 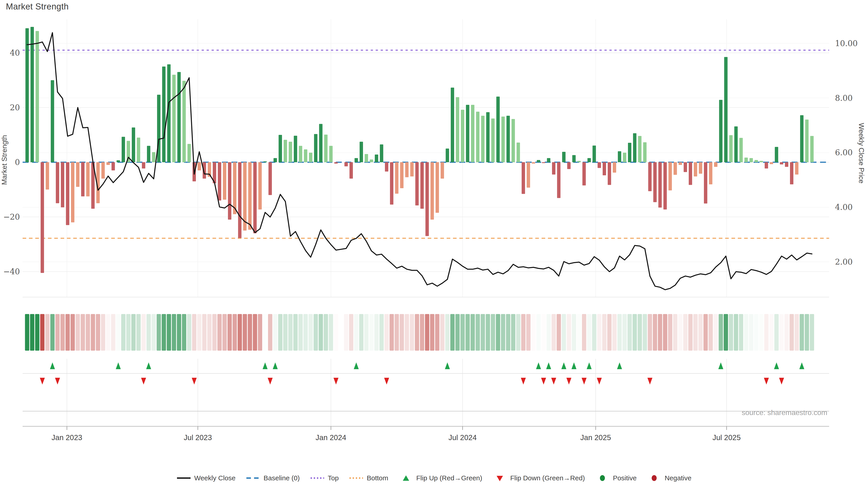 I want to click on right-axis-tick-label: 8.00, so click(x=844, y=98).